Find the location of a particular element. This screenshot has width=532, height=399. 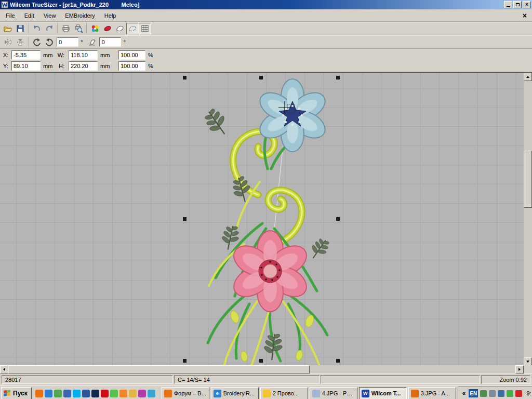

menu-embroidery: EMBroidery is located at coordinates (80, 16).